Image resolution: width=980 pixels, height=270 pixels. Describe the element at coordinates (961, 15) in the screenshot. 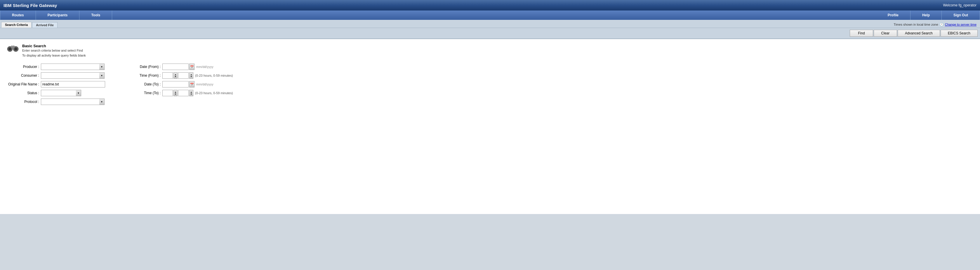

I see `nav-signout: Sign Out` at that location.